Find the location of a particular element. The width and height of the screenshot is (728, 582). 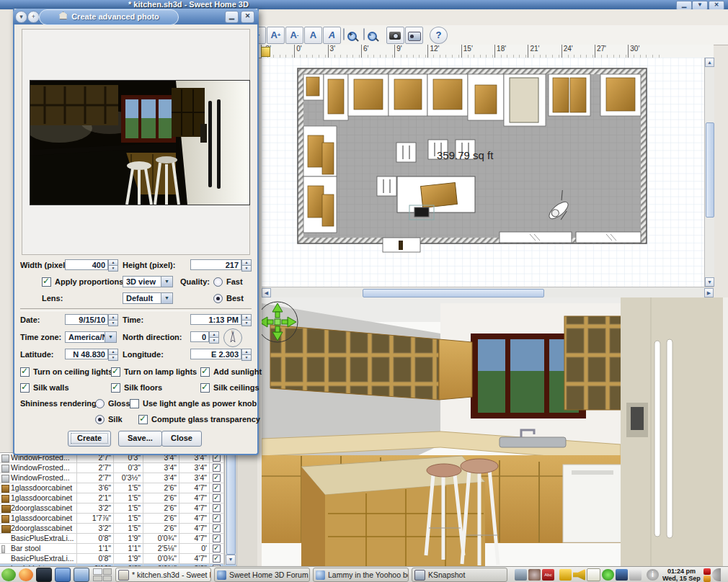

bold-button: A is located at coordinates (313, 35).